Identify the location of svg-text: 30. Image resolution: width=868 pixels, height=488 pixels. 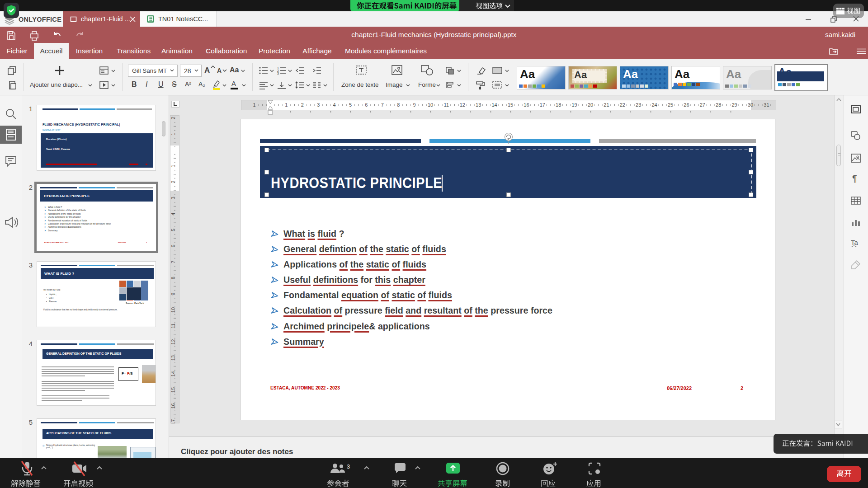
(750, 105).